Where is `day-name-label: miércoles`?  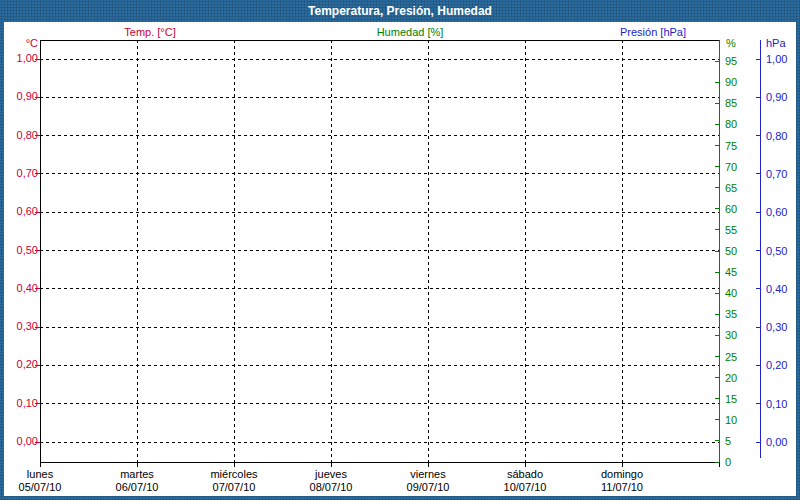 day-name-label: miércoles is located at coordinates (234, 474).